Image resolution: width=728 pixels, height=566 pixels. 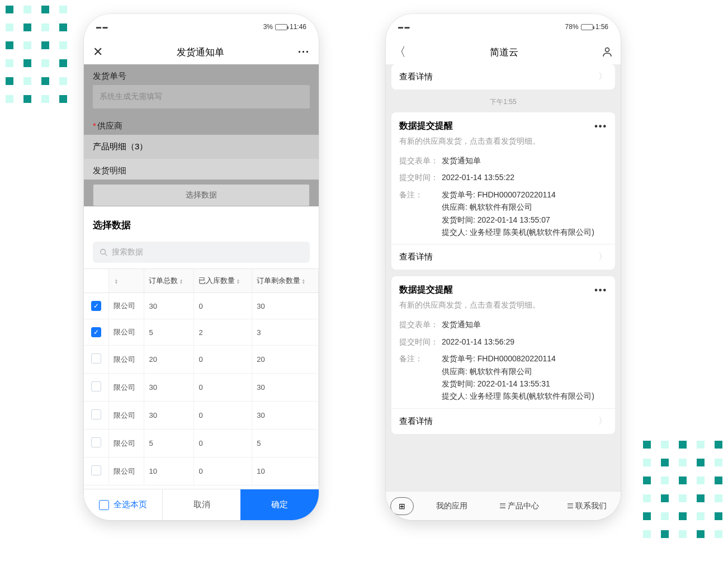 What do you see at coordinates (223, 332) in the screenshot?
I see `cell-instock: 2` at bounding box center [223, 332].